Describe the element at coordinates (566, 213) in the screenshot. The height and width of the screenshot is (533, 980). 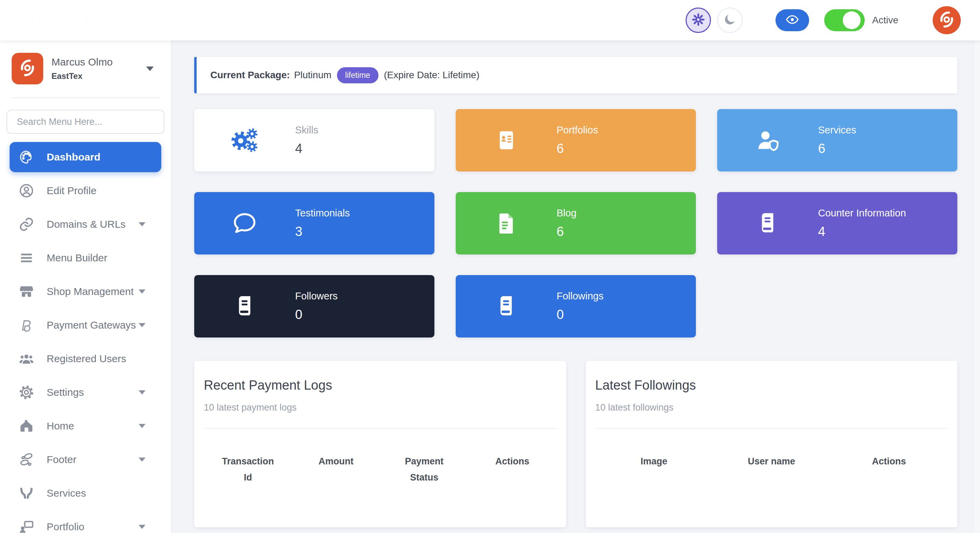
I see `stat-label: Blog` at that location.